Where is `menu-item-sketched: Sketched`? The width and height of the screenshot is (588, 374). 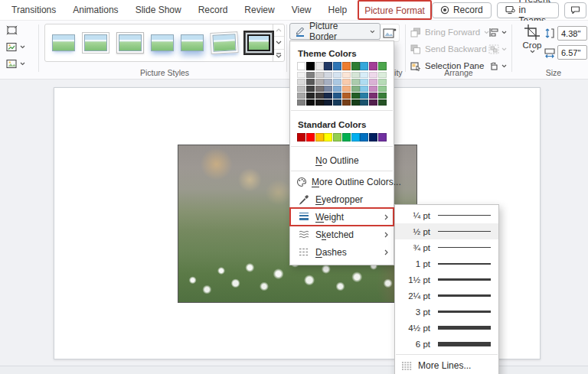
menu-item-sketched: Sketched is located at coordinates (341, 234).